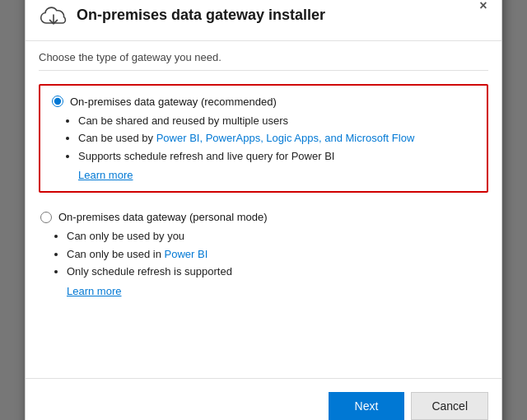 The width and height of the screenshot is (527, 420). I want to click on next-button: Next, so click(367, 406).